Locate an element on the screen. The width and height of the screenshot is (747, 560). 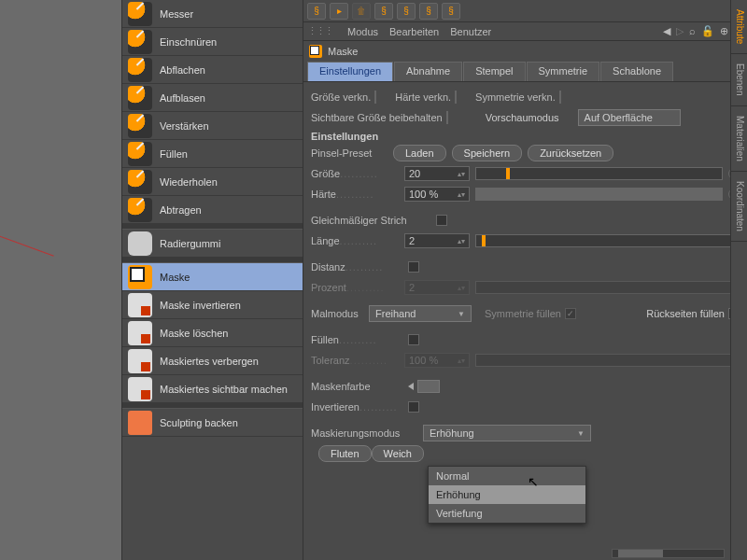
btn-reset: Zurücksetzen is located at coordinates (571, 153).